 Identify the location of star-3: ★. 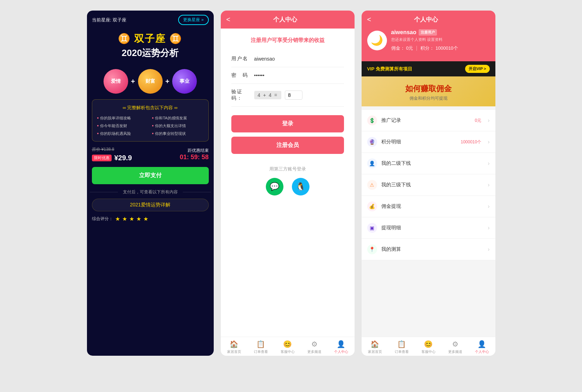
(132, 219).